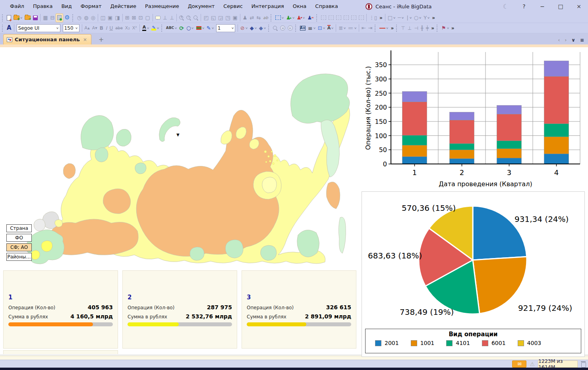 The width and height of the screenshot is (588, 370). I want to click on legend-item-4101: 4101, so click(458, 343).